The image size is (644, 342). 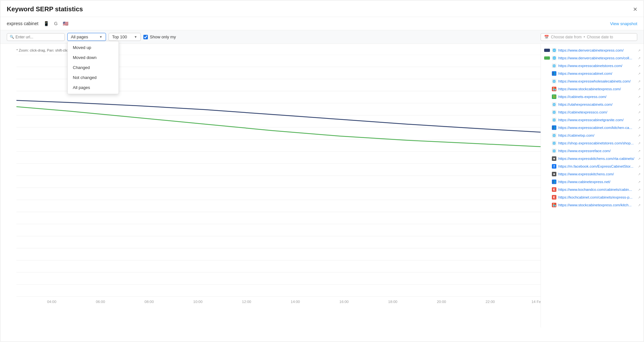 I want to click on svg-text: 14 Feb, so click(x=536, y=302).